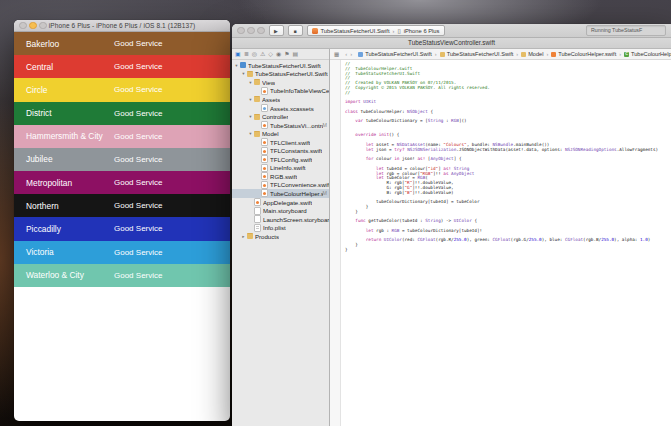  I want to click on project-navigator-icon: ▣, so click(238, 54).